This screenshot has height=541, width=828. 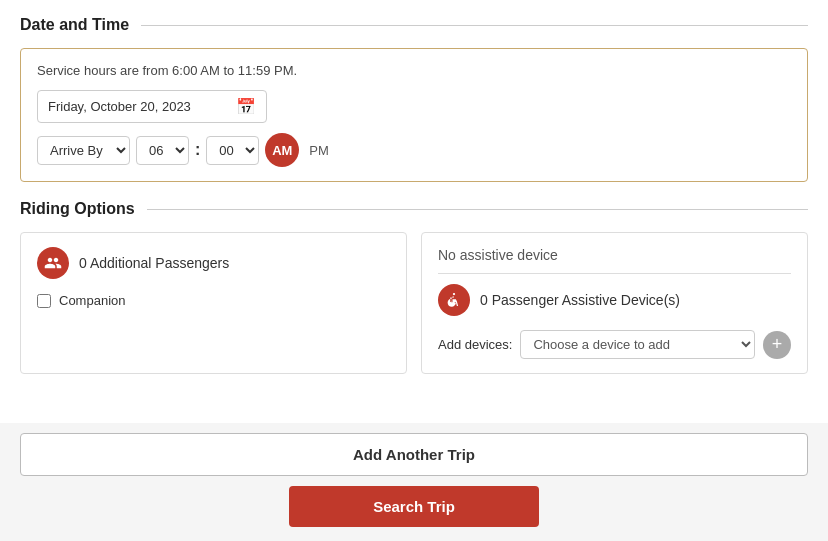 I want to click on am-button: AM, so click(x=282, y=150).